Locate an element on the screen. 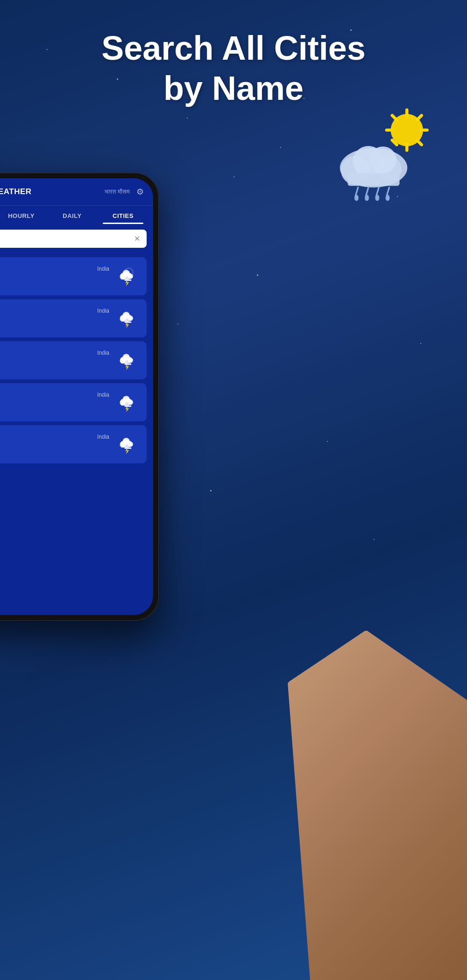  header-line2: by Name is located at coordinates (234, 88).